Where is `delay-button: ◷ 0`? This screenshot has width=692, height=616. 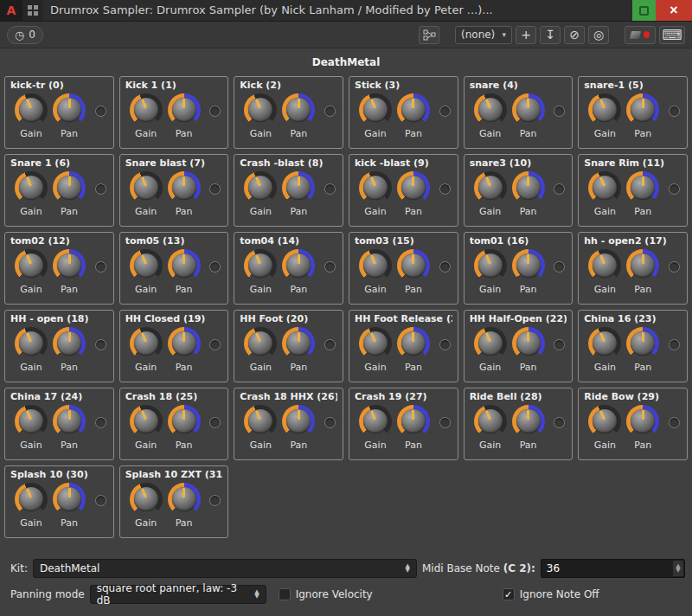 delay-button: ◷ 0 is located at coordinates (25, 35).